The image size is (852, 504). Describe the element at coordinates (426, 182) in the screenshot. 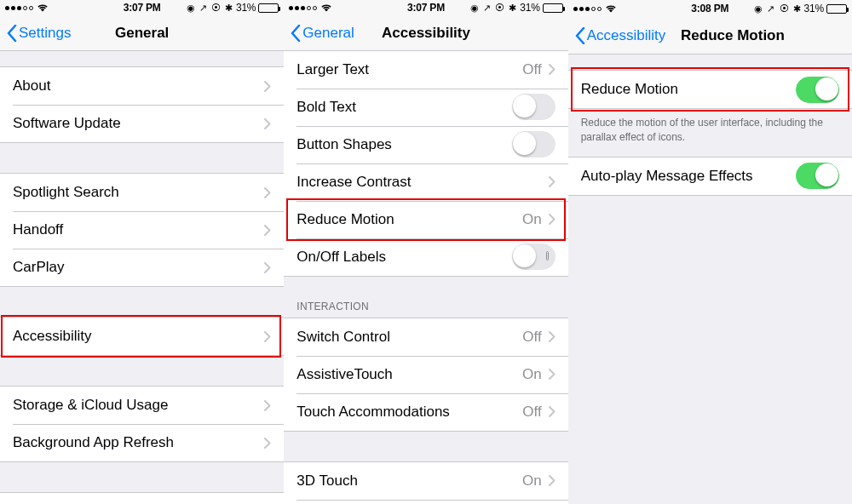

I see `row-increase-contrast: Increase Contrast` at that location.